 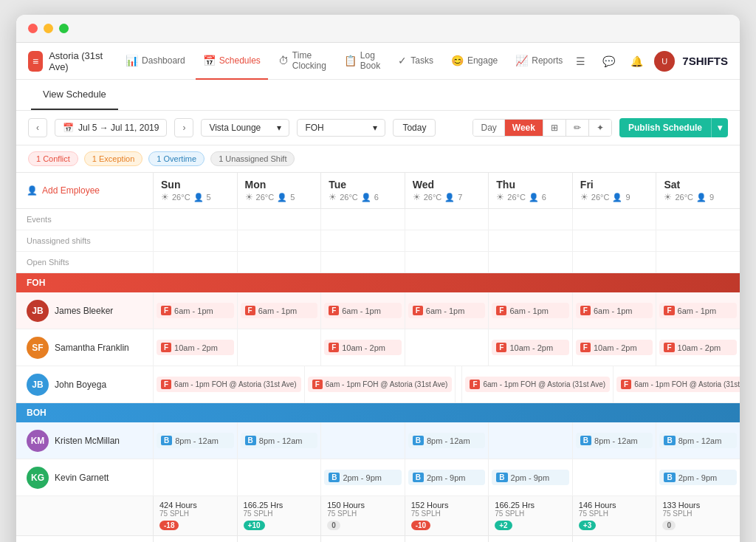 I want to click on nav-logbook: 📋 Log Book, so click(x=362, y=61).